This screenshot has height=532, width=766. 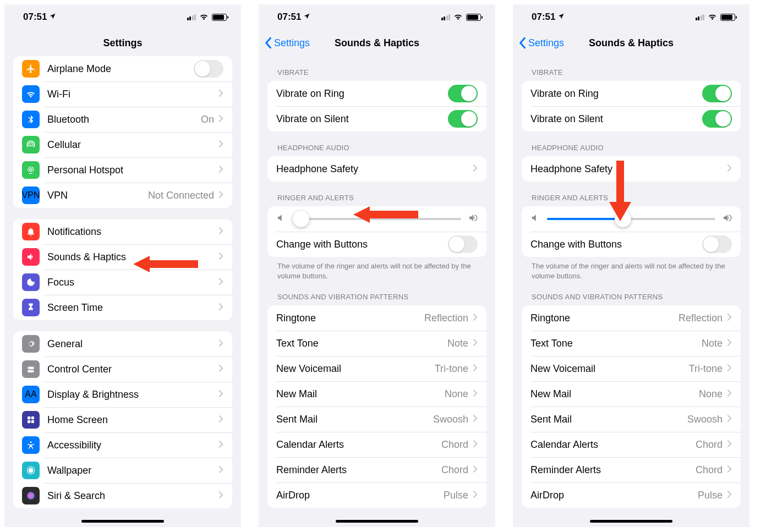 I want to click on settings-row: Siri & Search, so click(x=123, y=496).